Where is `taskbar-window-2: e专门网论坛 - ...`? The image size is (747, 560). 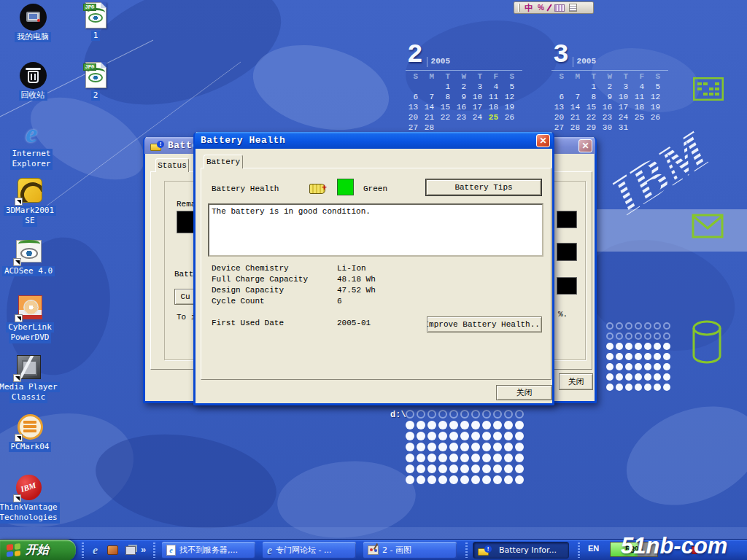
taskbar-window-2: e专门网论坛 - ... is located at coordinates (309, 550).